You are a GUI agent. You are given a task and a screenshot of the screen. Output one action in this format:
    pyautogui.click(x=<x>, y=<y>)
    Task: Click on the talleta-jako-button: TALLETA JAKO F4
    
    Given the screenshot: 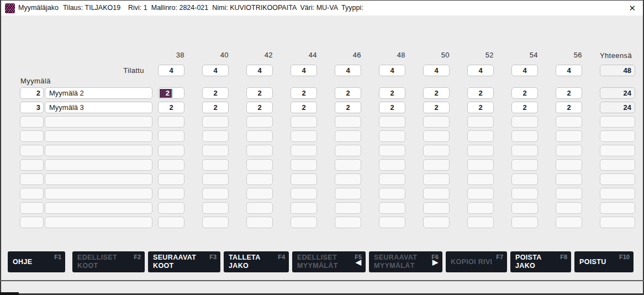 What is the action you would take?
    pyautogui.click(x=256, y=262)
    